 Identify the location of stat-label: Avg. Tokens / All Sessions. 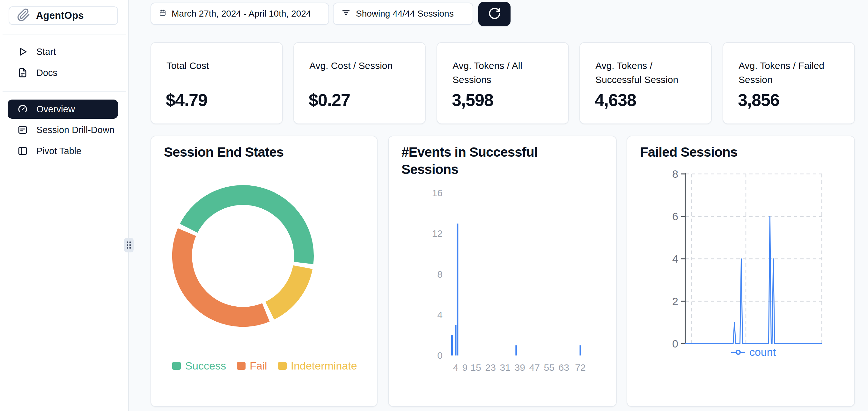
(502, 73).